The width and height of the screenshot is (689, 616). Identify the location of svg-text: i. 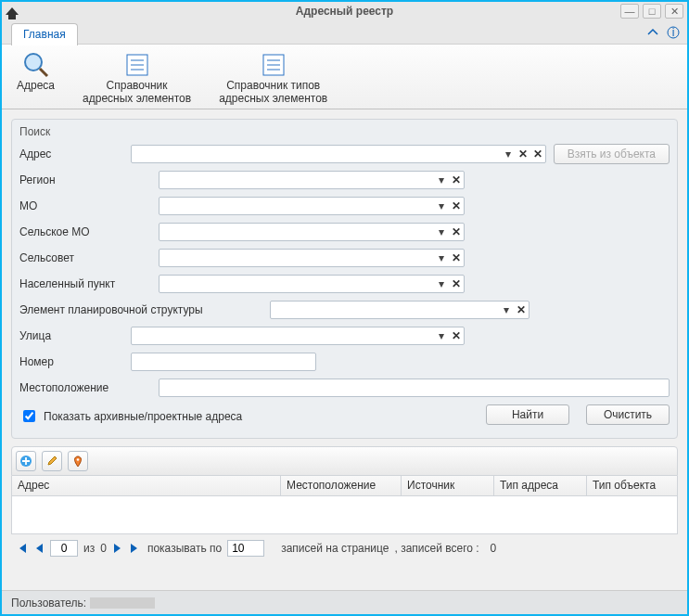
(673, 32).